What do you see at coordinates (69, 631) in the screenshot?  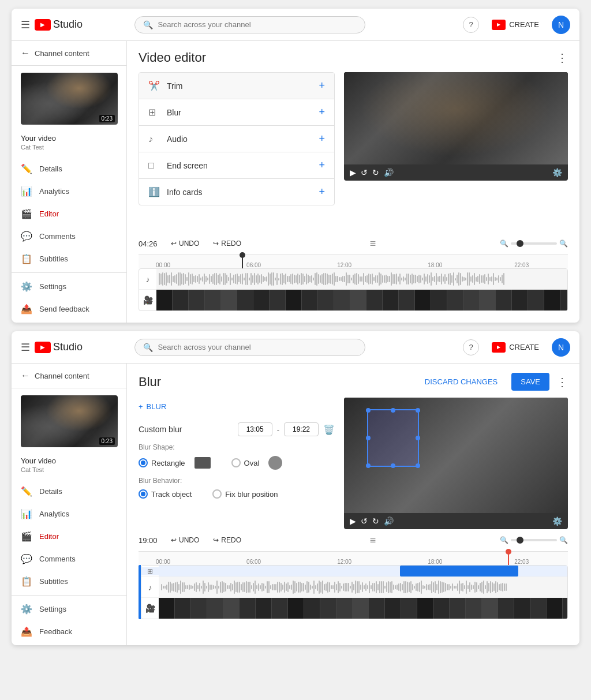 I see `sidebar-item-feedback-2: 📤 Feedback` at bounding box center [69, 631].